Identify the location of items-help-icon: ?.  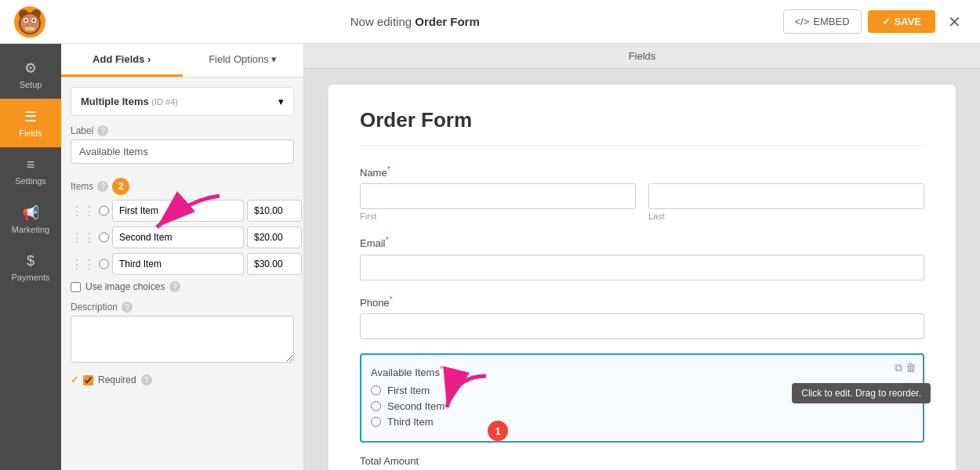
(103, 186).